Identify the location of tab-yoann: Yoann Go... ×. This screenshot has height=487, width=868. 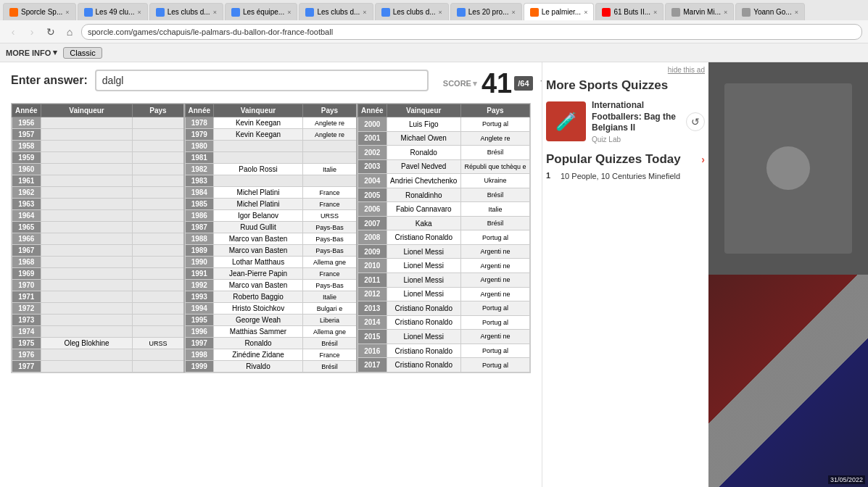
(770, 12).